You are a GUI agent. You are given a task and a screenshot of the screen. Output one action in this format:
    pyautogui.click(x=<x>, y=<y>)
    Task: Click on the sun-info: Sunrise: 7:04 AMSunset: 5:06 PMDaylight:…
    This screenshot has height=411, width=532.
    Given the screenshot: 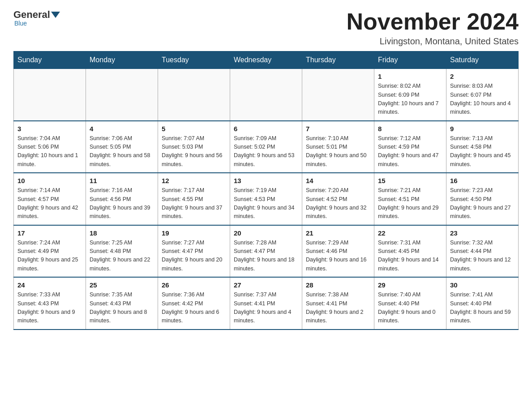 What is the action you would take?
    pyautogui.click(x=50, y=152)
    